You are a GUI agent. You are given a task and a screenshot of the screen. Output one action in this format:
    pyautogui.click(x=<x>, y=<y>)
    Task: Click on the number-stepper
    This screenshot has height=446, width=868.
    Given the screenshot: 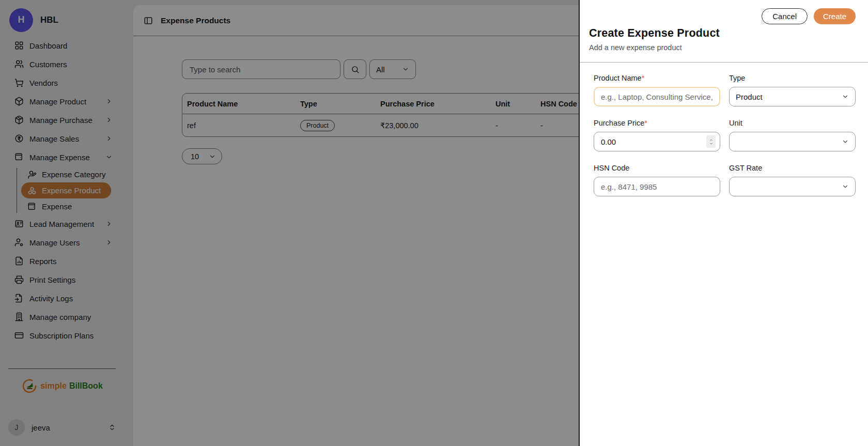 What is the action you would take?
    pyautogui.click(x=711, y=142)
    